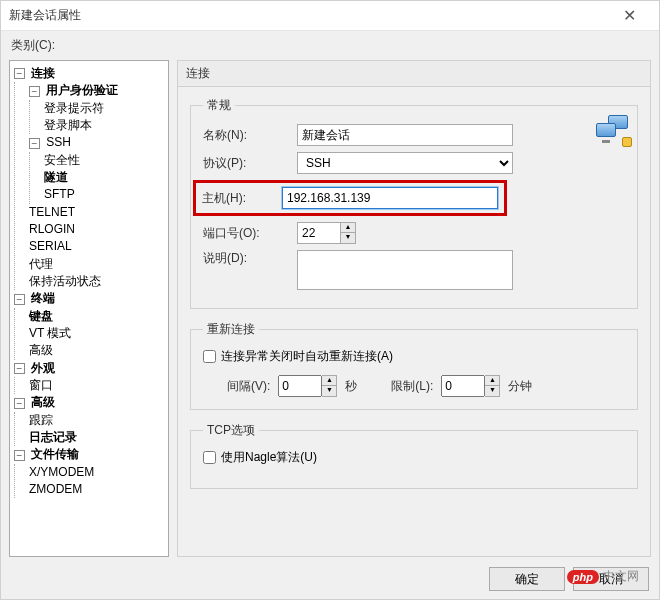  I want to click on nagle-checkbox, so click(210, 458).